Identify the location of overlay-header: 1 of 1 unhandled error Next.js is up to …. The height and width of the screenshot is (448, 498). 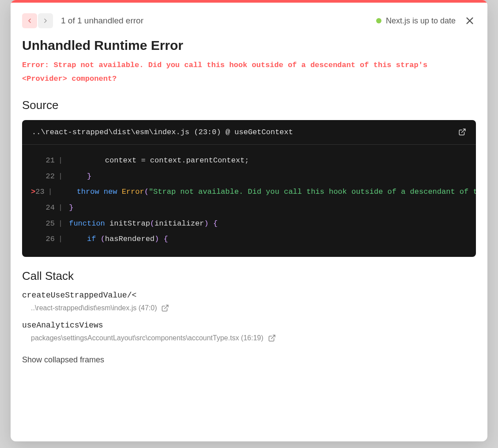
(249, 21).